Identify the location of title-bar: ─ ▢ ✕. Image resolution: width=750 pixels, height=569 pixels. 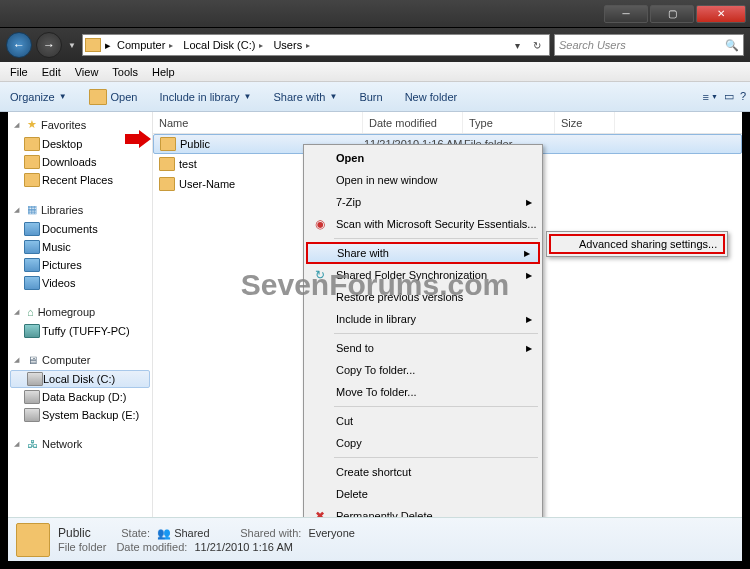
(375, 14).